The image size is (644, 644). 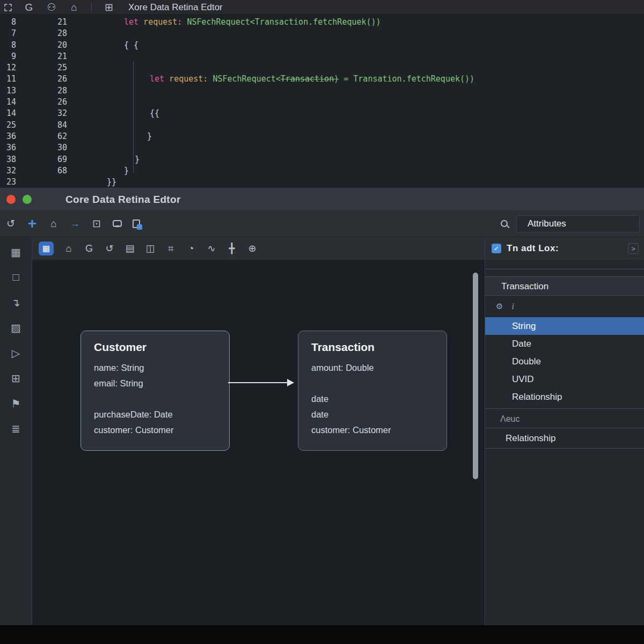 What do you see at coordinates (496, 248) in the screenshot?
I see `entity-badge-icon: ✓` at bounding box center [496, 248].